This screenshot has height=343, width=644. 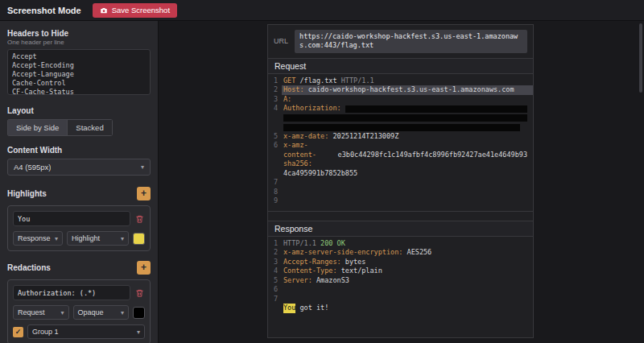 What do you see at coordinates (407, 271) in the screenshot?
I see `line-content: Content-Type: text/plain` at bounding box center [407, 271].